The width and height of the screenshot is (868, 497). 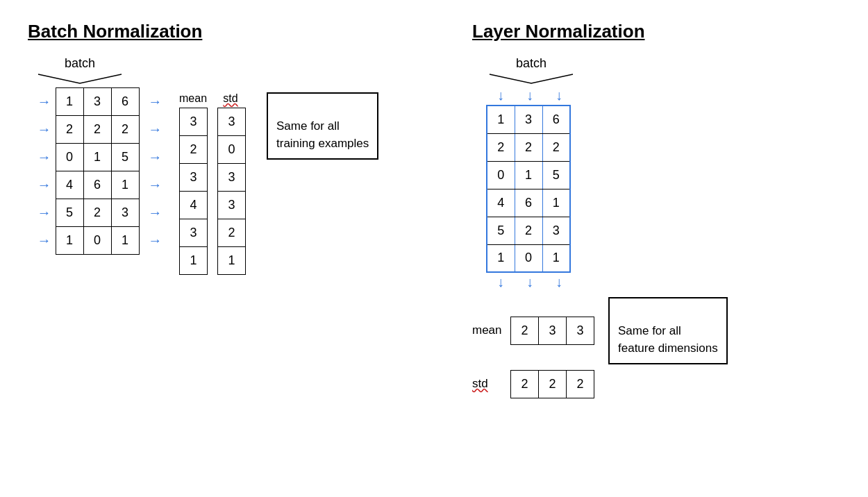 What do you see at coordinates (501, 96) in the screenshot?
I see `col-arrow-0: ↓` at bounding box center [501, 96].